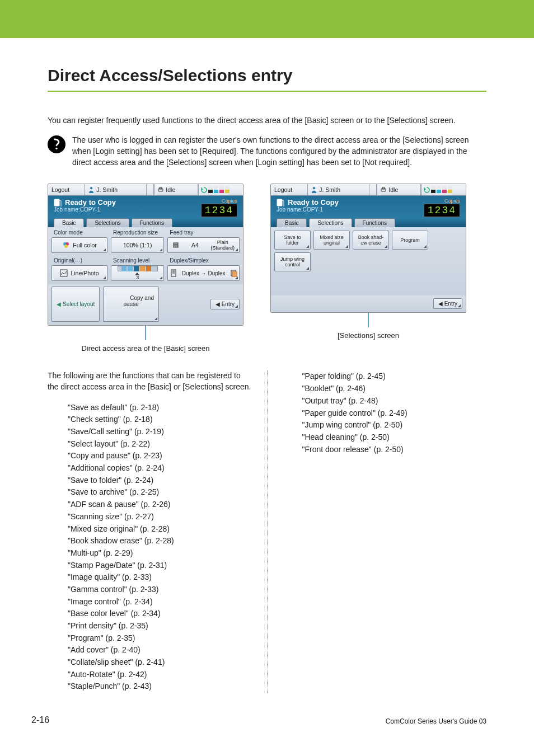 The height and width of the screenshot is (756, 534). What do you see at coordinates (448, 303) in the screenshot?
I see `entry-button-2: ◀ Entry` at bounding box center [448, 303].